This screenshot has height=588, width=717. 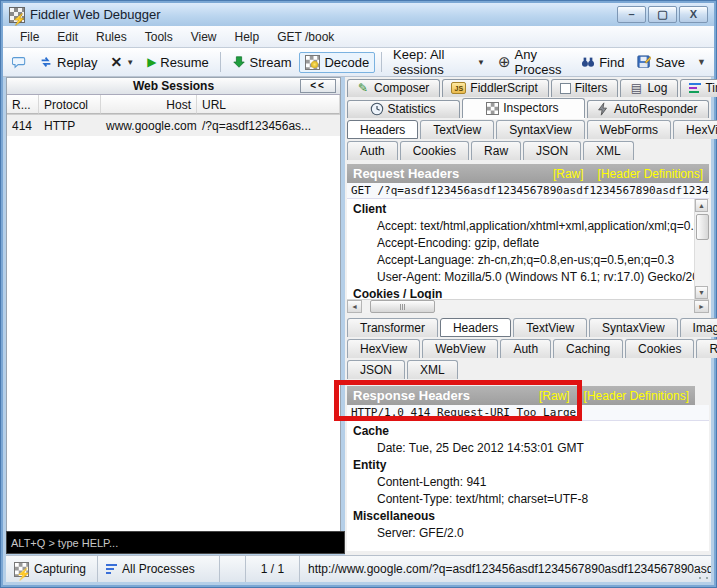 What do you see at coordinates (174, 126) in the screenshot?
I see `session-row: 414 HTTP www.google.com /?q=asdf123456as…` at bounding box center [174, 126].